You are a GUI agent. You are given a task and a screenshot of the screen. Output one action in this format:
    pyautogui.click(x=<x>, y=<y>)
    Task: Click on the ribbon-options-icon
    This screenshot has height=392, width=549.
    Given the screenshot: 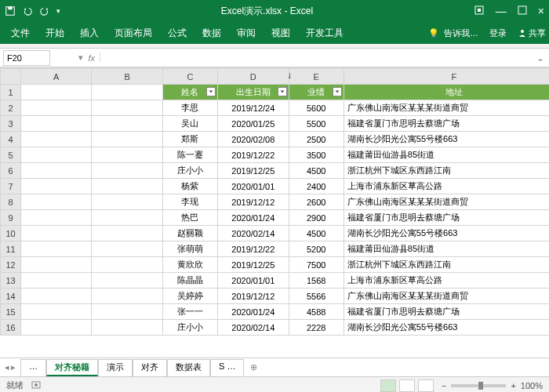 What is the action you would take?
    pyautogui.click(x=479, y=11)
    